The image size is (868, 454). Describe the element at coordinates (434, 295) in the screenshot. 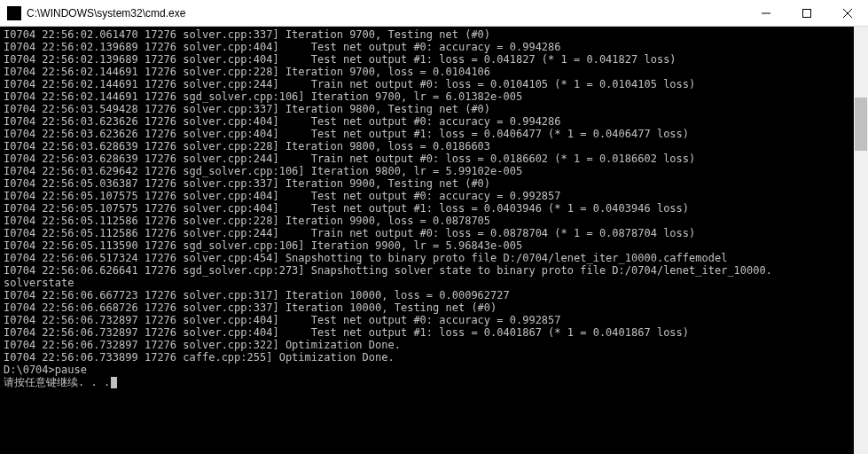

I see `terminal-line: I0704 22:56:06.667723 17276 solver.cpp:3…` at that location.